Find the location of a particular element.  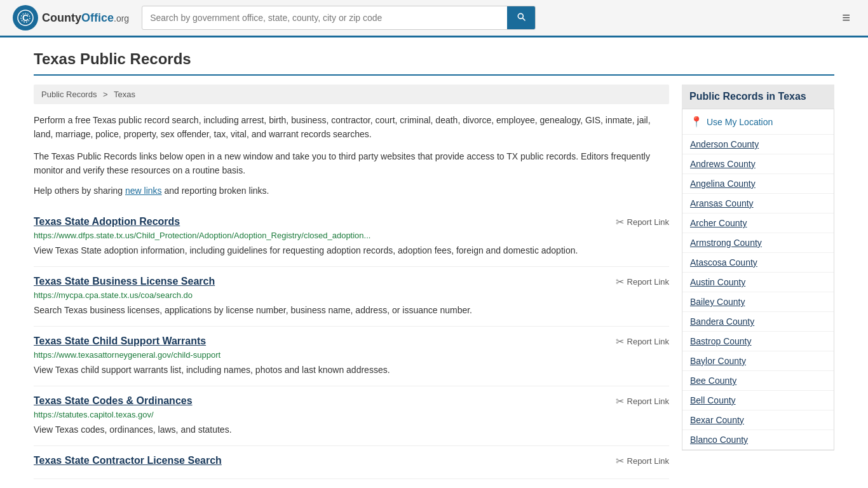

record-header: Texas State Business License Search ✂ Re… is located at coordinates (351, 282).